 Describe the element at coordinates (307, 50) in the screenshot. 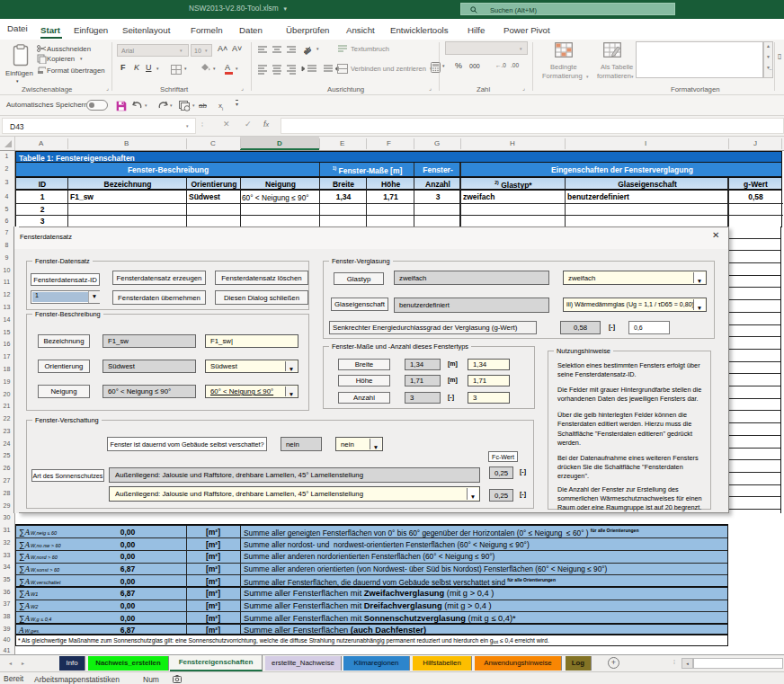

I see `svg-text: ab` at that location.